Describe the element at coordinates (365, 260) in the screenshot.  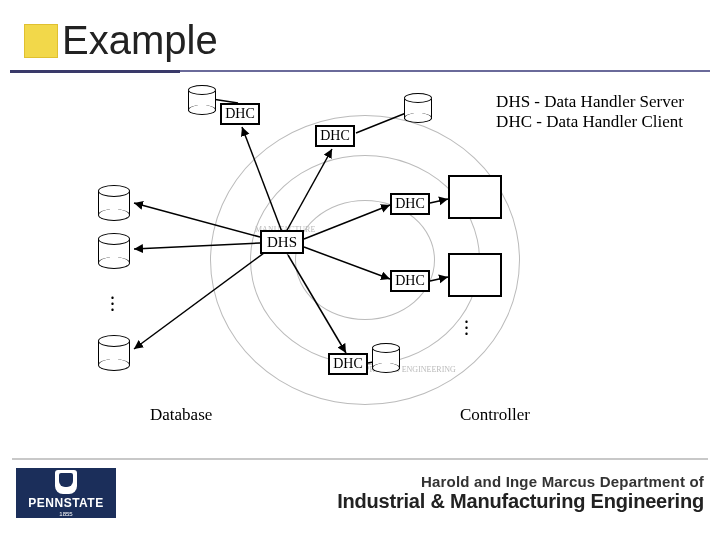
I see `bg-circle-inner` at that location.